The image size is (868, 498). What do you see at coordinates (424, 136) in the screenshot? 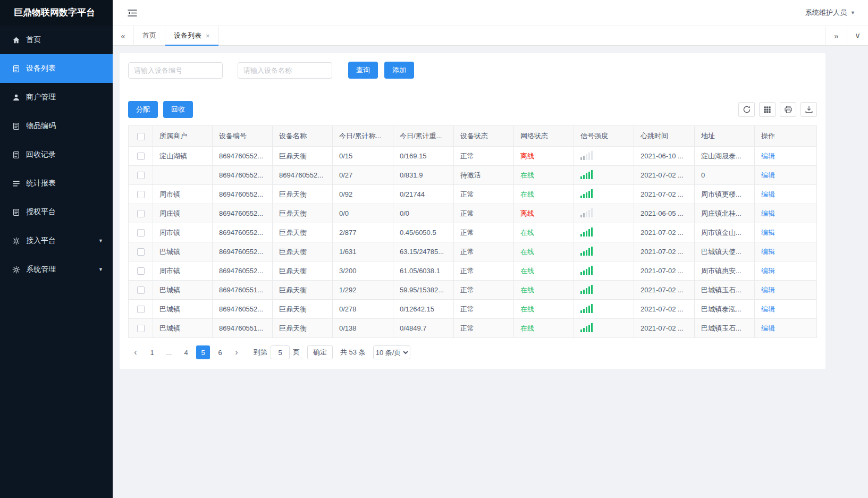
I see `column-header: 今日/累计重...` at bounding box center [424, 136].